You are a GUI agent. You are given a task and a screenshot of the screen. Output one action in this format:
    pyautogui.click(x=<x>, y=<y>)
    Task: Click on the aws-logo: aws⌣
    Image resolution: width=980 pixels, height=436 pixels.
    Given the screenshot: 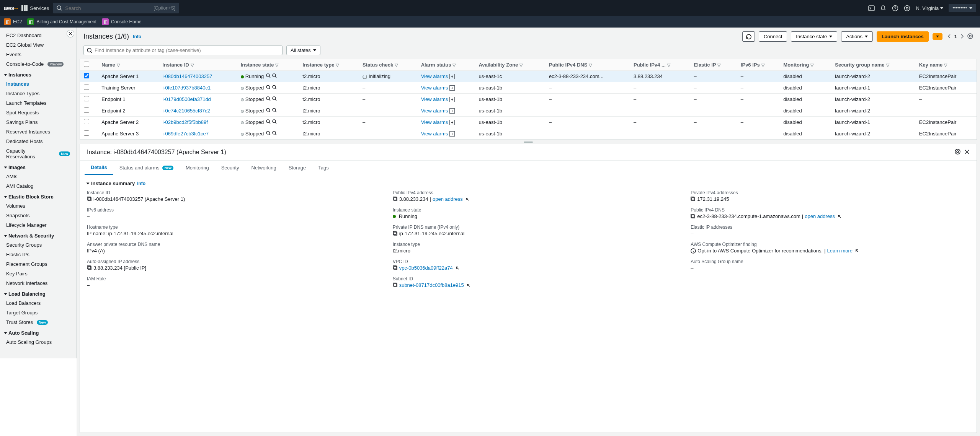 What is the action you would take?
    pyautogui.click(x=11, y=8)
    